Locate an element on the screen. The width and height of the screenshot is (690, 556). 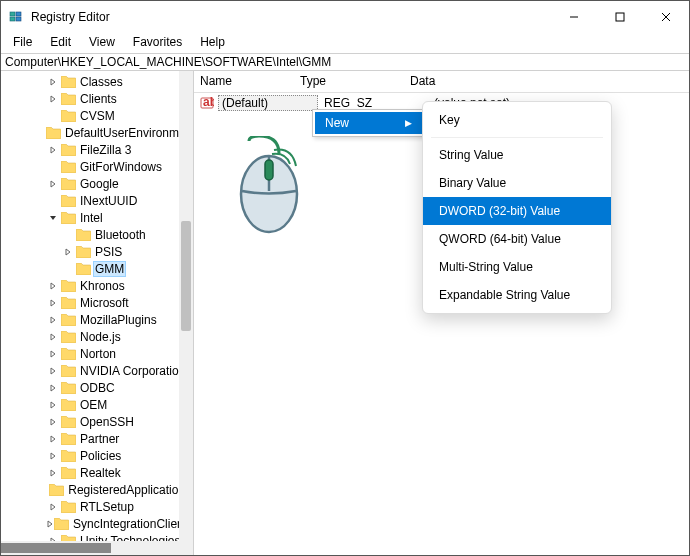
tree-item: Policies is located at coordinates (97, 456).